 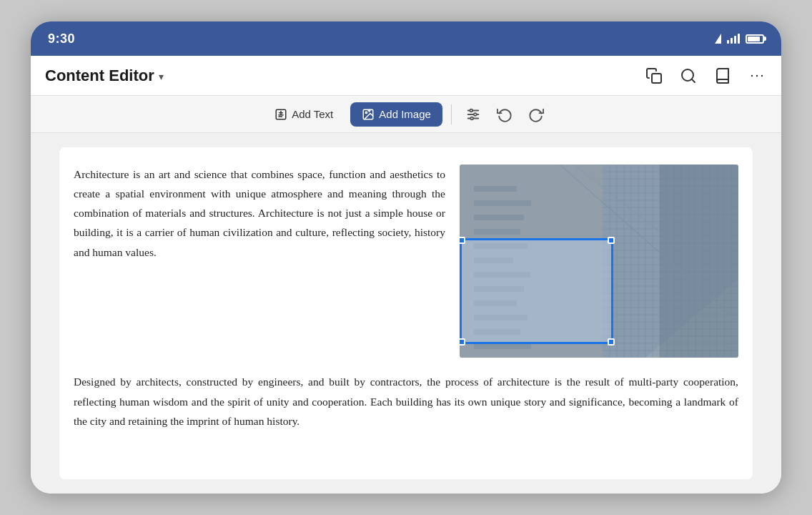 What do you see at coordinates (281, 114) in the screenshot?
I see `add-text-icon` at bounding box center [281, 114].